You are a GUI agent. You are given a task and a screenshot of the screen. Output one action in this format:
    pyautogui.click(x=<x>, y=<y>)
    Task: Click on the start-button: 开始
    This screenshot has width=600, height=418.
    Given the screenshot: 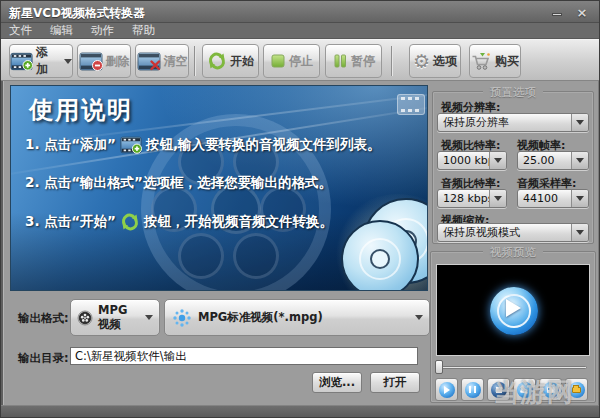 What is the action you would take?
    pyautogui.click(x=230, y=61)
    